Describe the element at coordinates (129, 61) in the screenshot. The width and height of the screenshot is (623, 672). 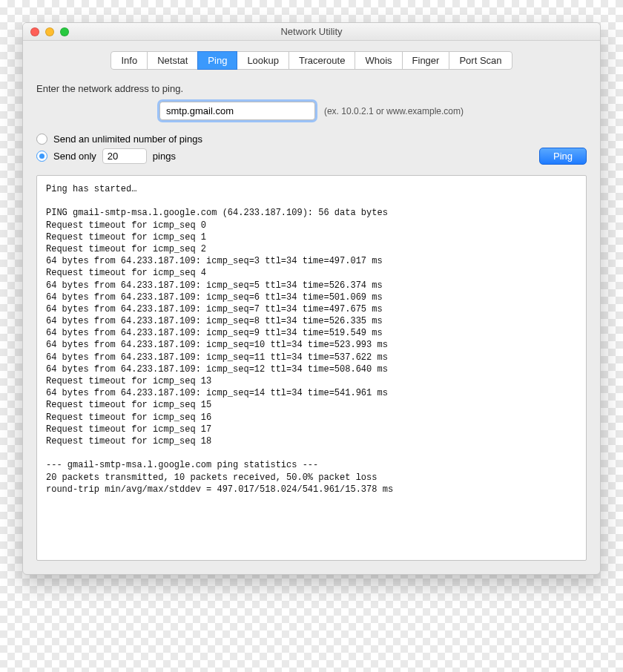
I see `tab-info: Info` at that location.